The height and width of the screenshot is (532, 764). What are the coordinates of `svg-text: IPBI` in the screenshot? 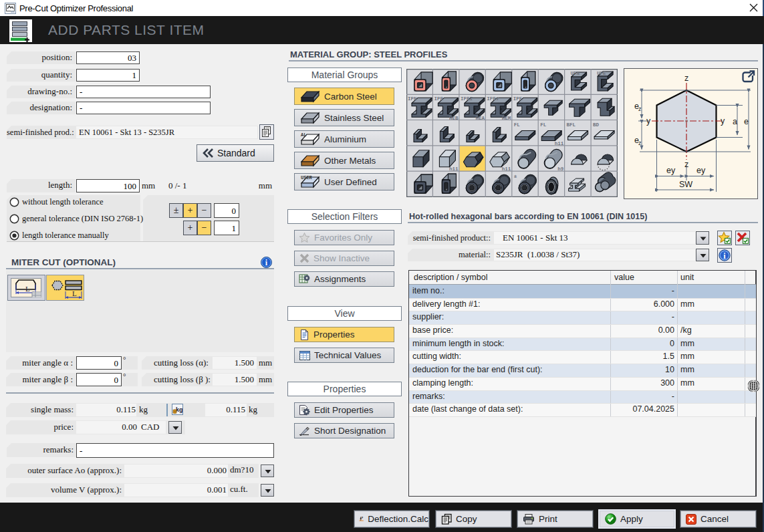 It's located at (467, 99).